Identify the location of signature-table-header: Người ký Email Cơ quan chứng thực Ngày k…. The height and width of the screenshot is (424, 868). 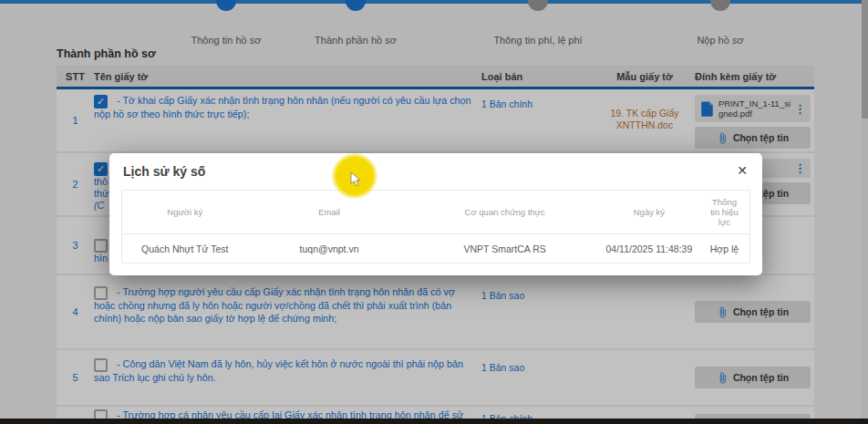
(436, 212).